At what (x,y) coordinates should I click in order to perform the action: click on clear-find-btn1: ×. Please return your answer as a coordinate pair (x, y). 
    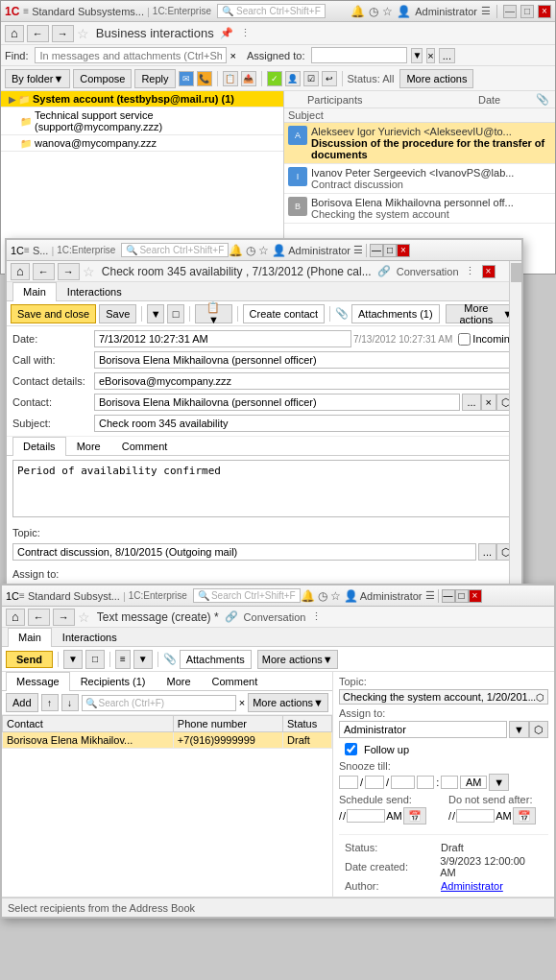
    Looking at the image, I should click on (232, 56).